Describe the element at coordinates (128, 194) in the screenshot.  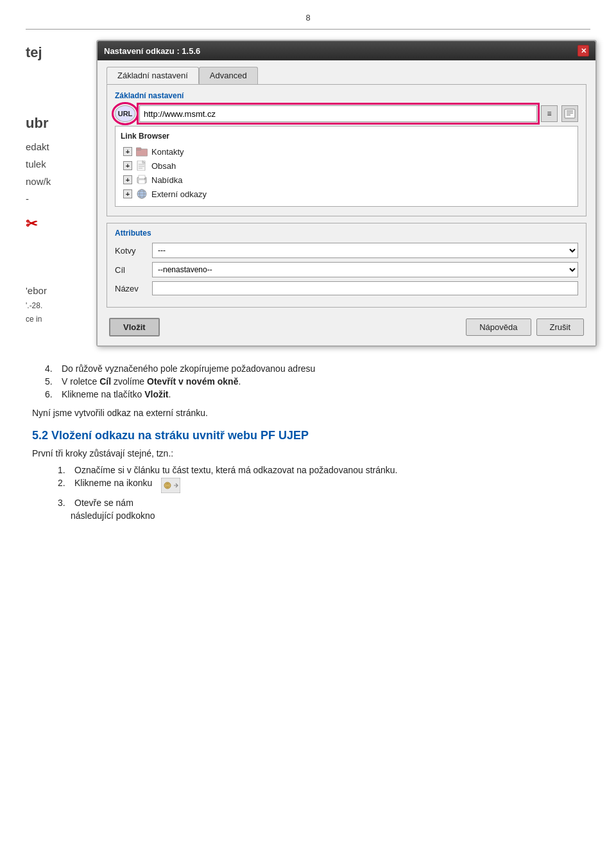
I see `tree-expand-4: +` at that location.